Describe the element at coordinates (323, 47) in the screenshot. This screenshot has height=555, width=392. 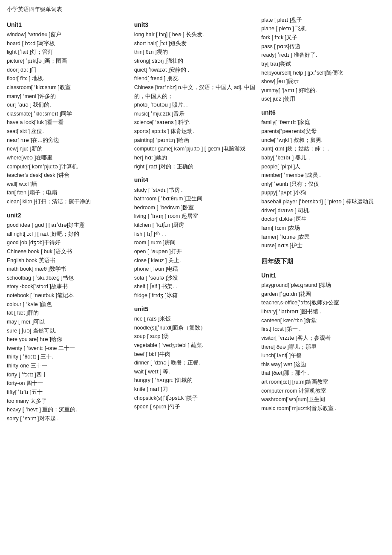
I see `list-item: pass [ pɑːs]传递` at that location.